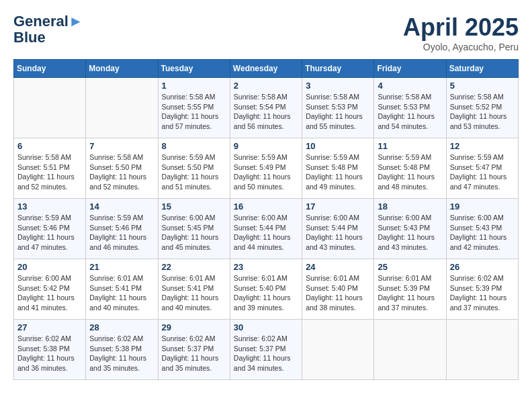  I want to click on day-number: 27, so click(50, 328).